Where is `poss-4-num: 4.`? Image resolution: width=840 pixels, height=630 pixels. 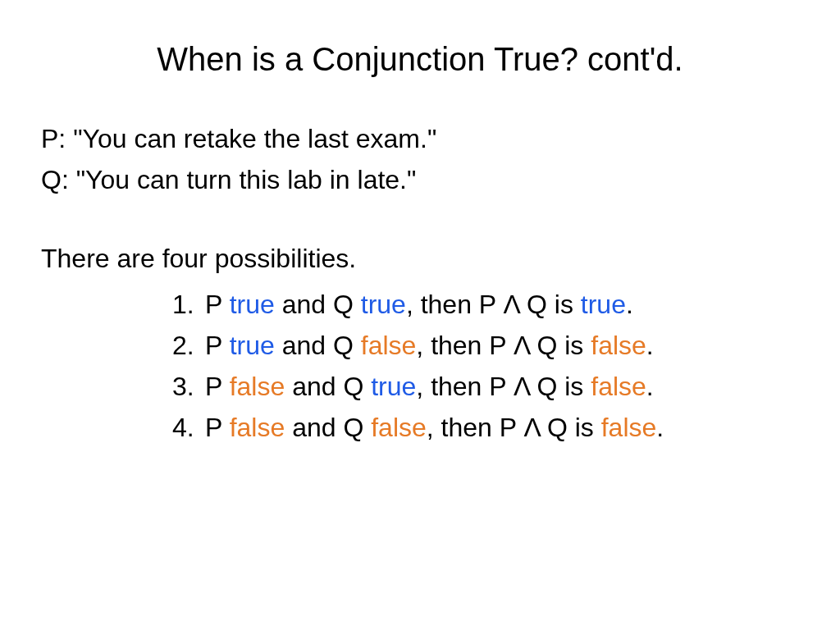
poss-4-num: 4. is located at coordinates (189, 427).